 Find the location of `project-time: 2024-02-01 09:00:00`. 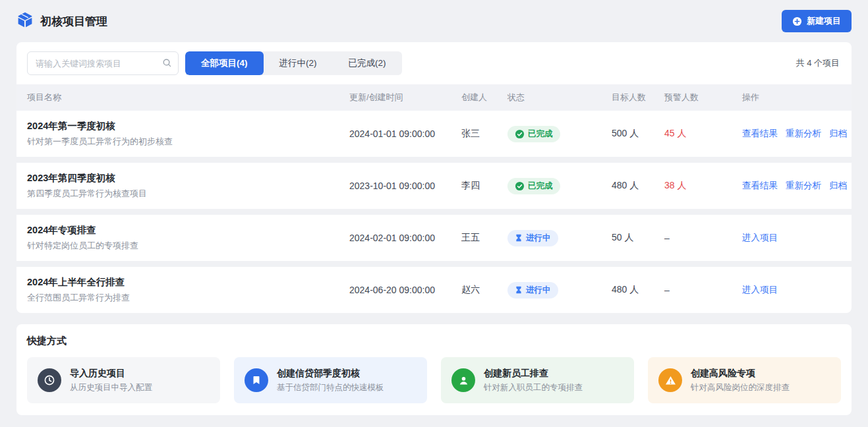

project-time: 2024-02-01 09:00:00 is located at coordinates (405, 238).